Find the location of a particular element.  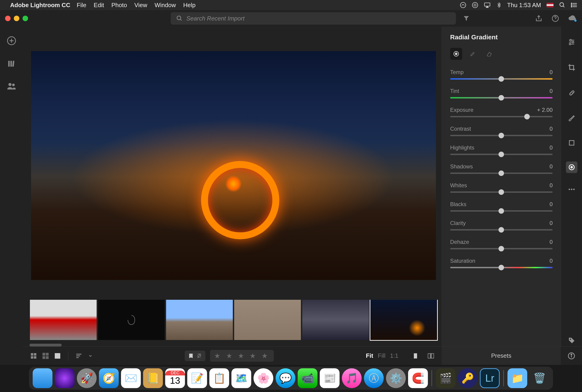

menu-view: View is located at coordinates (141, 5).